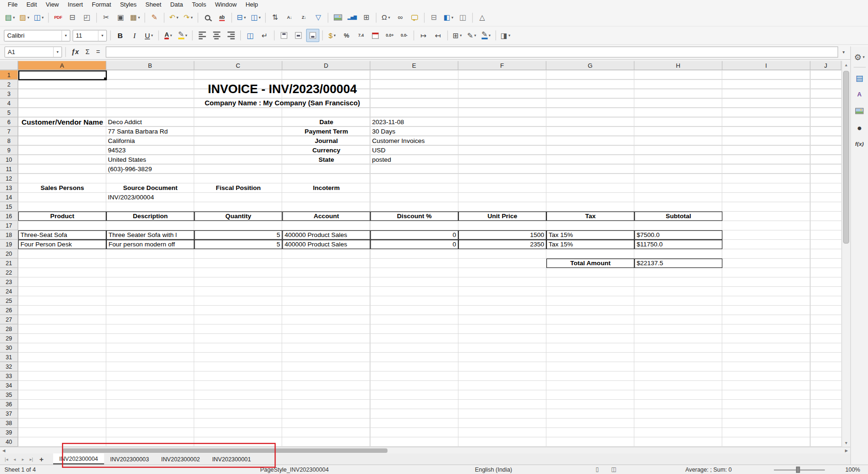 This screenshot has width=868, height=474. What do you see at coordinates (326, 235) in the screenshot?
I see `cell-D18: 400000 Product Sales` at bounding box center [326, 235].